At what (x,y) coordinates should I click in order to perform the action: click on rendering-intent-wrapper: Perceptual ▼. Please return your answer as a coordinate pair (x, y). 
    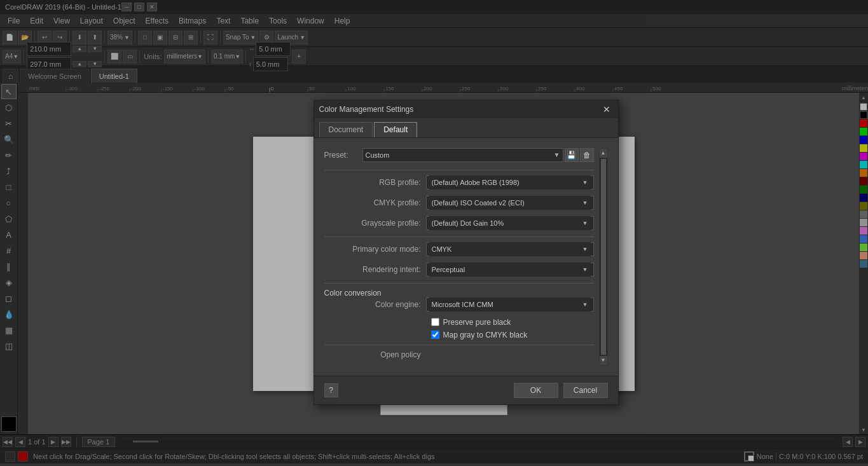
    Looking at the image, I should click on (510, 270).